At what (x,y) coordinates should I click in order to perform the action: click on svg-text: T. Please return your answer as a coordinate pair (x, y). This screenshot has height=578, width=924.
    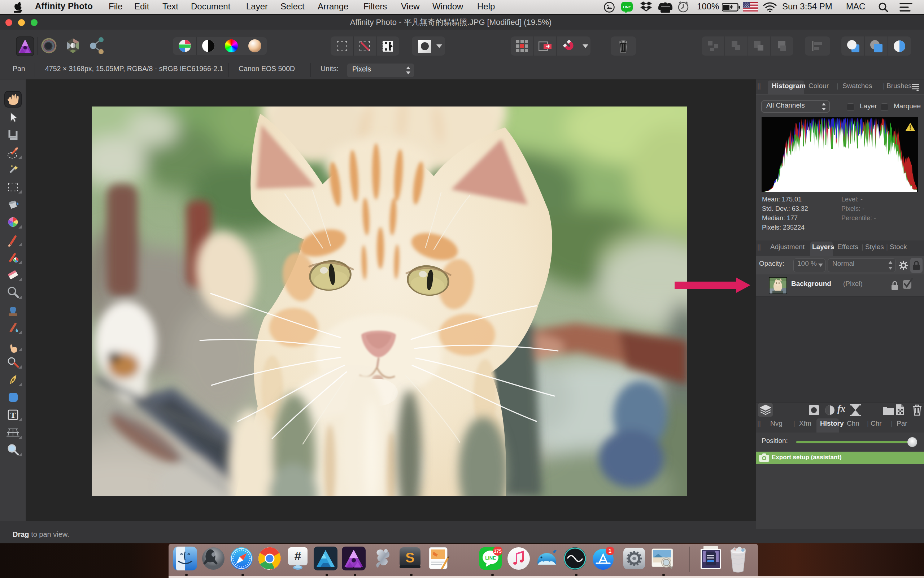
    Looking at the image, I should click on (13, 415).